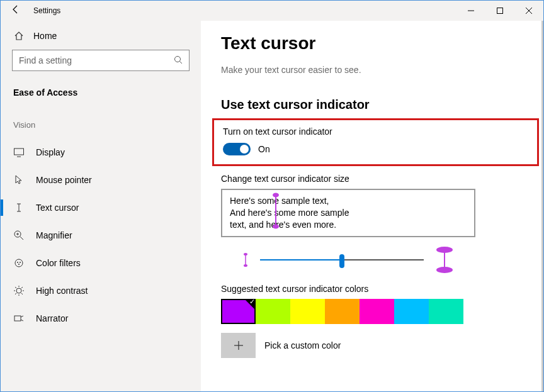 The height and width of the screenshot is (392, 544). Describe the element at coordinates (239, 345) in the screenshot. I see `plus-icon` at that location.